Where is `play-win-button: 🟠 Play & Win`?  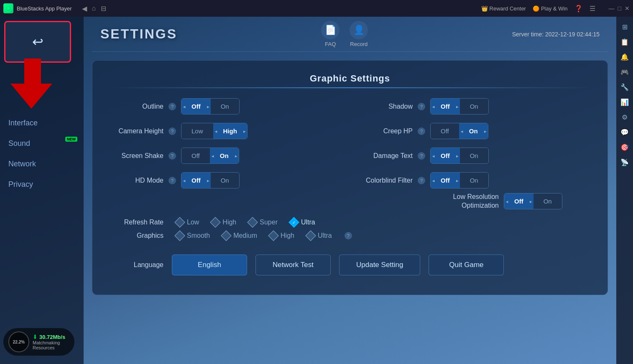 play-win-button: 🟠 Play & Win is located at coordinates (550, 8).